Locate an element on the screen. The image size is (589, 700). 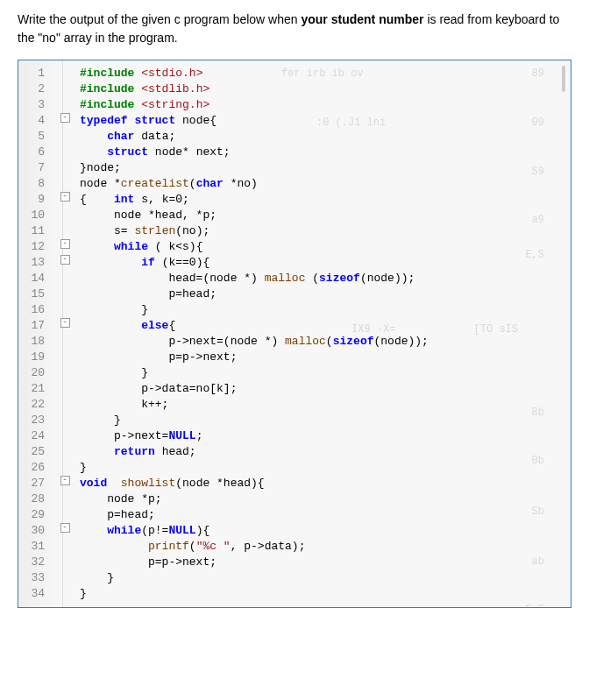
code-content: char data; is located at coordinates (323, 137).